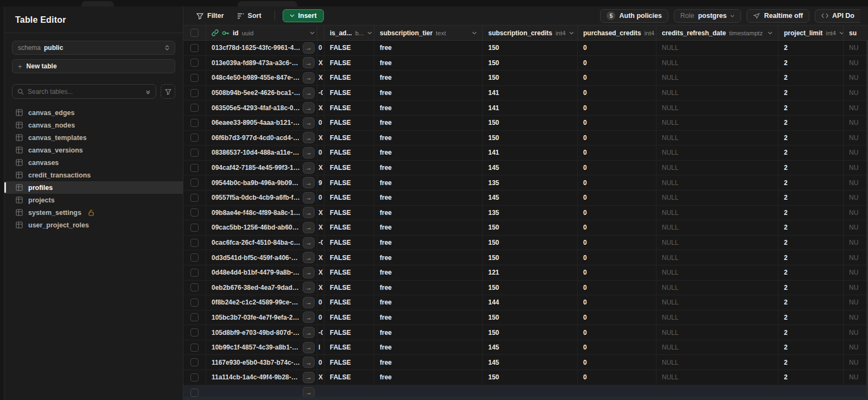 The image size is (868, 400). Describe the element at coordinates (256, 288) in the screenshot. I see `cell-id: 0eb2b676-38ed-4ea7-9dad-38e6...` at that location.